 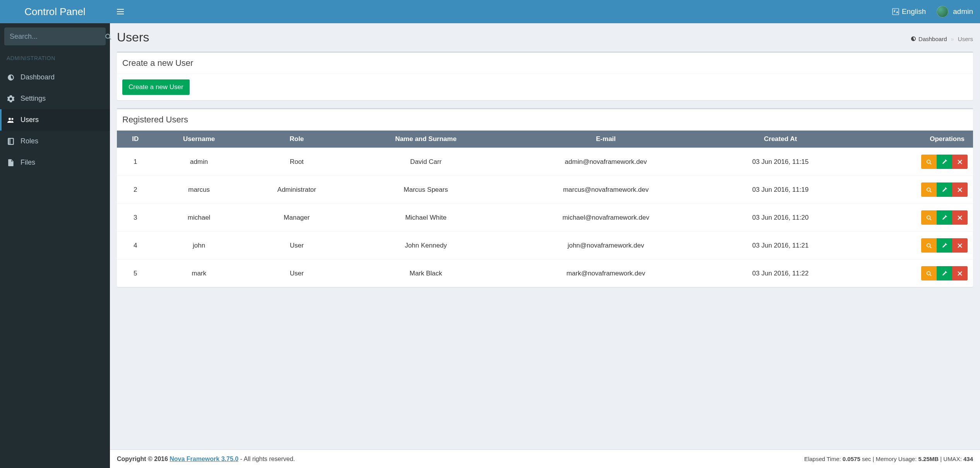 What do you see at coordinates (545, 218) in the screenshot?
I see `table-row: 3michaelManagerMichael Whitemichael@nova…` at bounding box center [545, 218].